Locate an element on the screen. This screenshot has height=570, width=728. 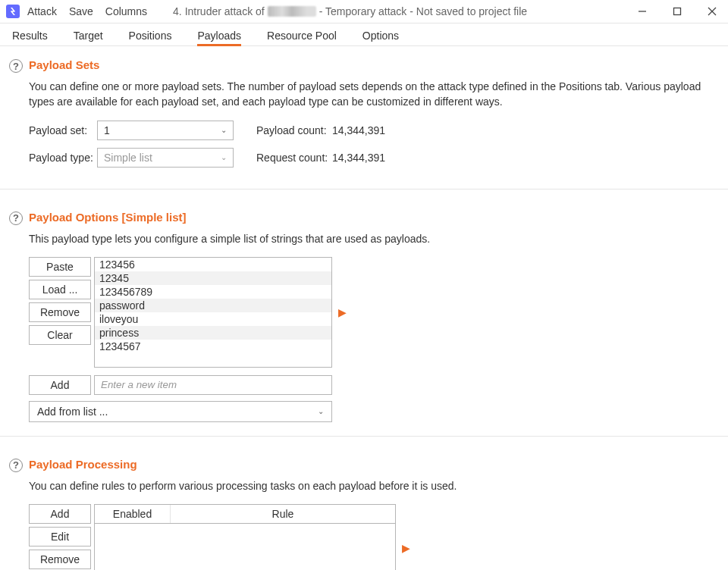
list-item: 12345 is located at coordinates (213, 278).